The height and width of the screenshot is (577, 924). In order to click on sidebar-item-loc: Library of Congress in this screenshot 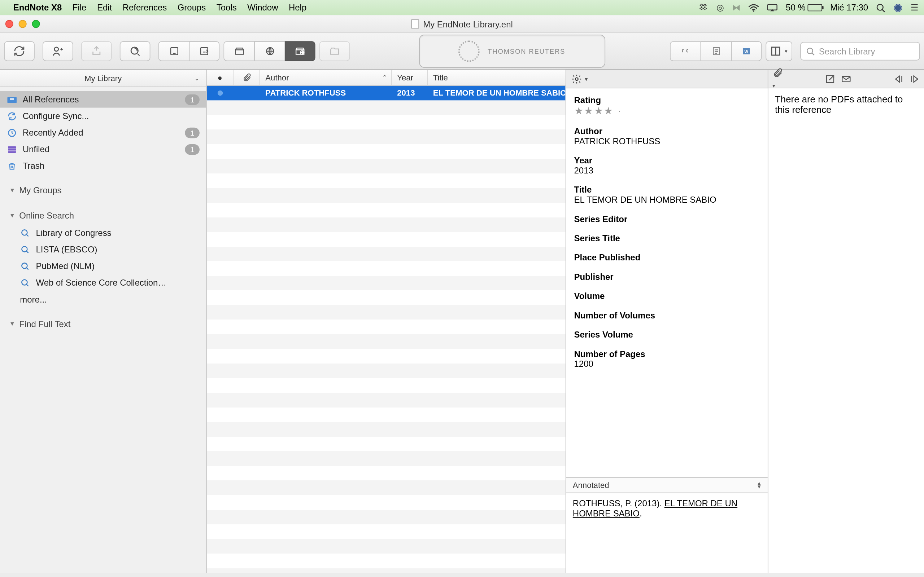, I will do `click(103, 233)`.